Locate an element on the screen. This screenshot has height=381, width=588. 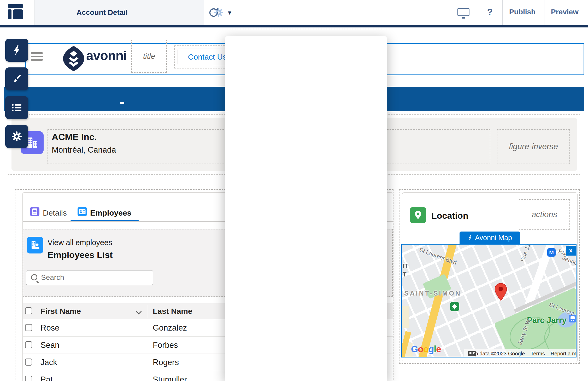
announcement-icon-stand is located at coordinates (122, 103).